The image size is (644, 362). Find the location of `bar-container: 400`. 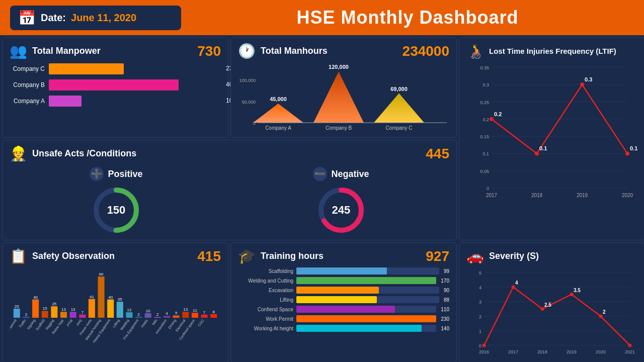

bar-container: 400 is located at coordinates (135, 85).